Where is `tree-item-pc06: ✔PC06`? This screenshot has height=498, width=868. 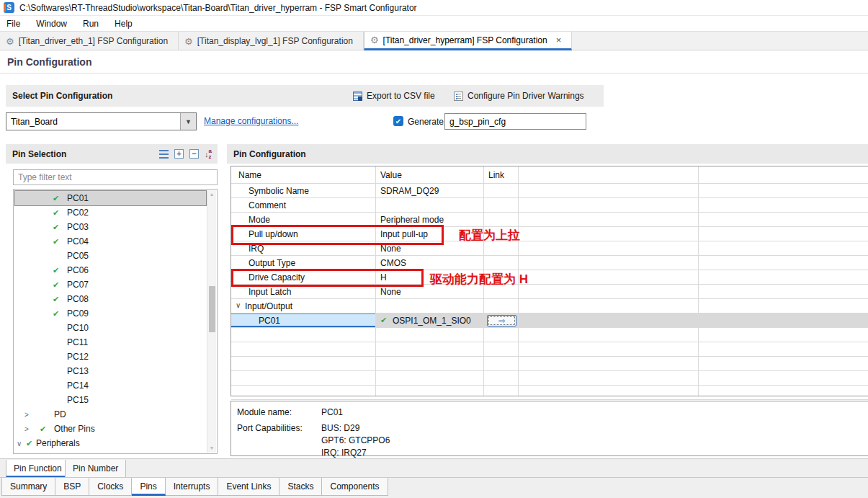 tree-item-pc06: ✔PC06 is located at coordinates (111, 270).